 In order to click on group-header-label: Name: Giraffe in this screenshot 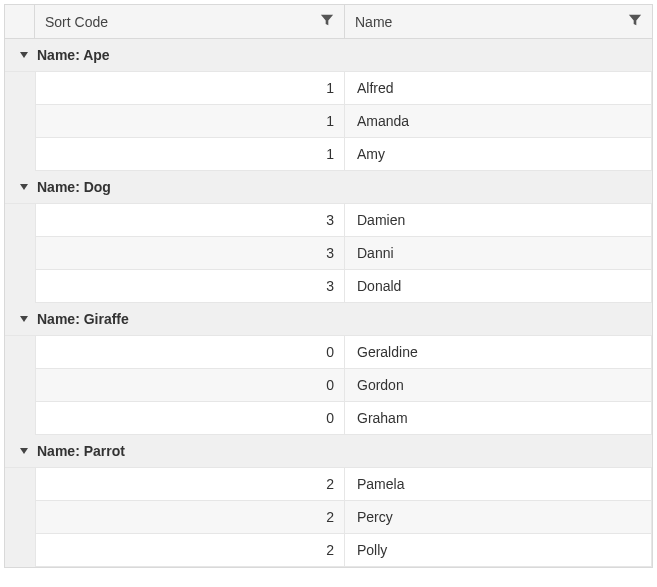, I will do `click(83, 319)`.